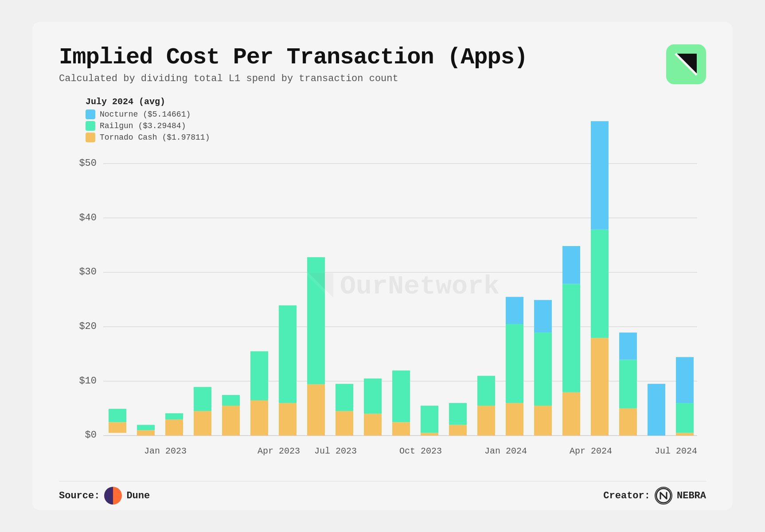  I want to click on footer: Source: Dune Creator: NEBRA, so click(382, 493).